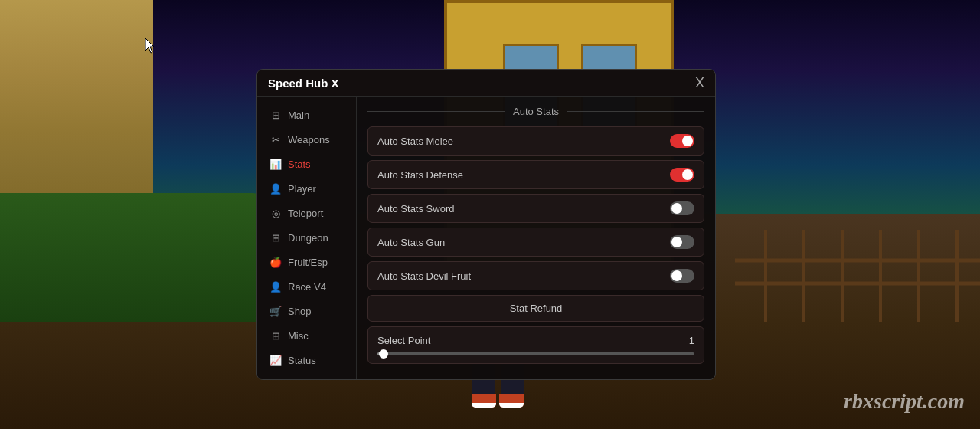 The height and width of the screenshot is (429, 980). I want to click on sidebar-label-teleport: Teleport, so click(305, 213).